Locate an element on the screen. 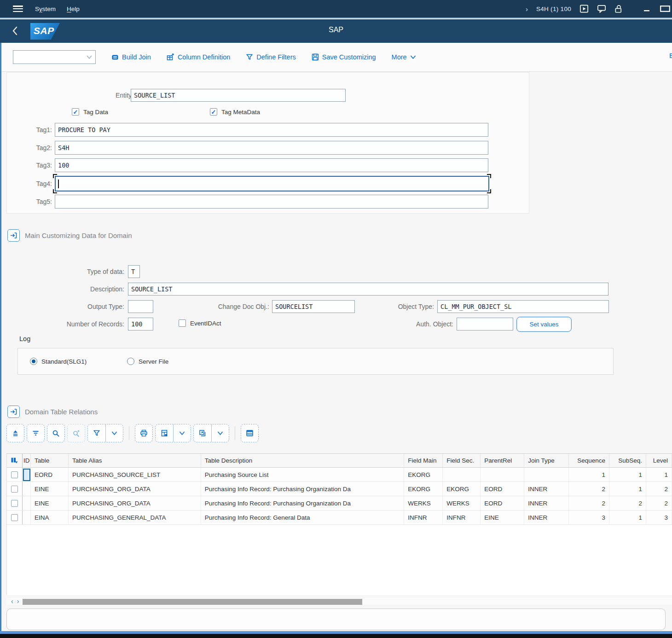 The image size is (672, 638). export-menu-chevron is located at coordinates (182, 433).